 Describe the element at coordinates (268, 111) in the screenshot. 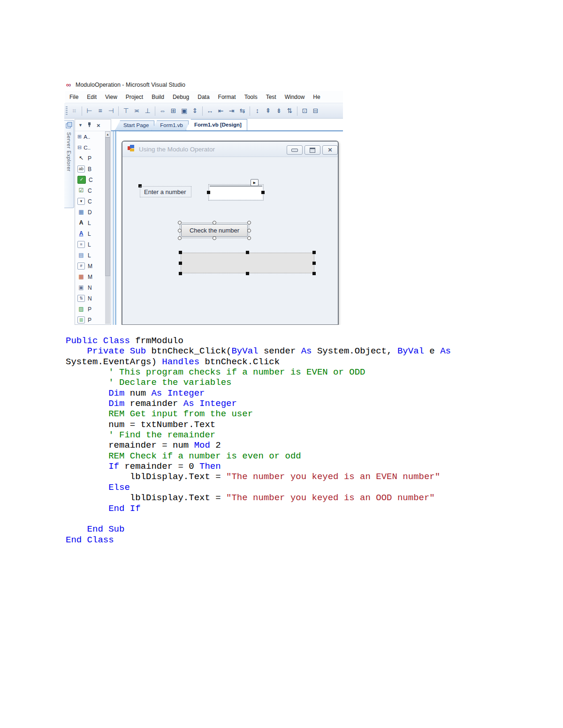

I see `increase-vertical-spacing-icon: ⇞` at that location.